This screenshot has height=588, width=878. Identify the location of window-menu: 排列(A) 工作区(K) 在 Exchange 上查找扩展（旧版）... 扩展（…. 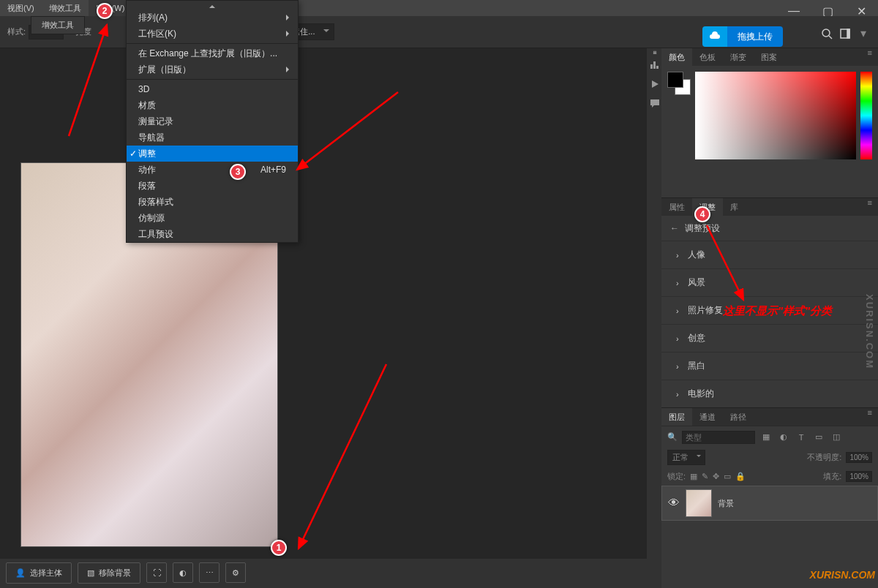
(212, 121).